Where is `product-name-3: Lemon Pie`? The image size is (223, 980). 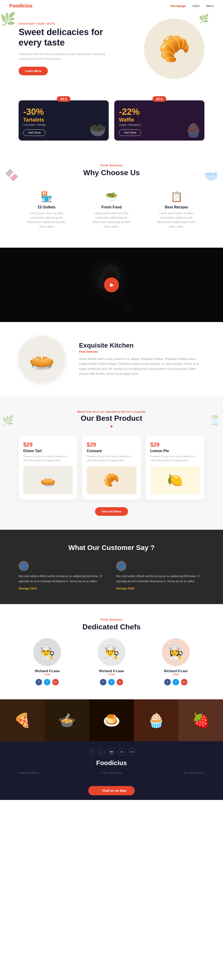 product-name-3: Lemon Pie is located at coordinates (175, 451).